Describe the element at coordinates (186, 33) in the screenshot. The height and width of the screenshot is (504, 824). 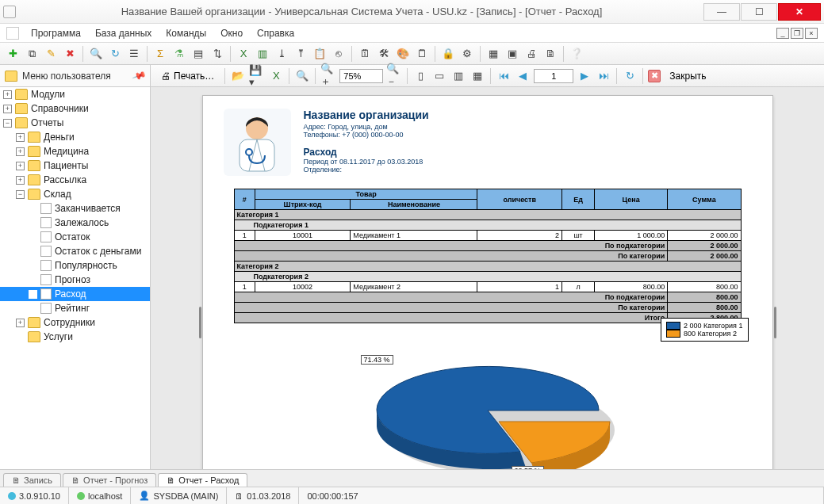
I see `menu-commands: Команды` at that location.